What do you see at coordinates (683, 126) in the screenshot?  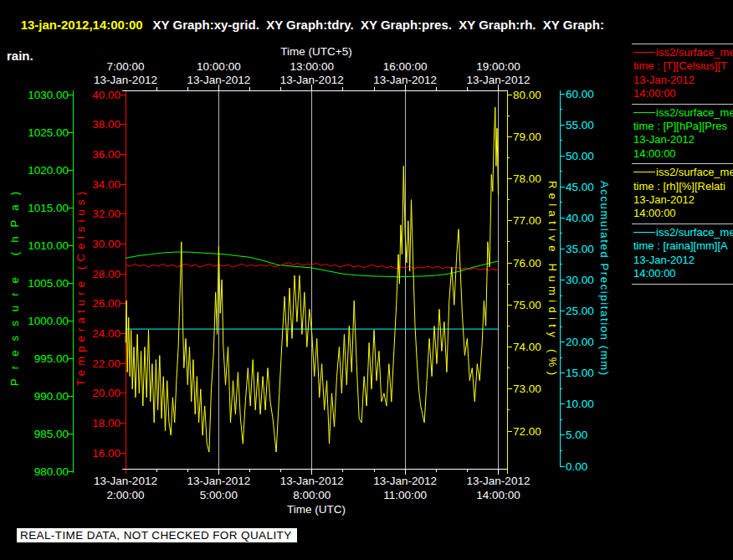 I see `legend-field-label: time : [P][hPa][Pres` at bounding box center [683, 126].